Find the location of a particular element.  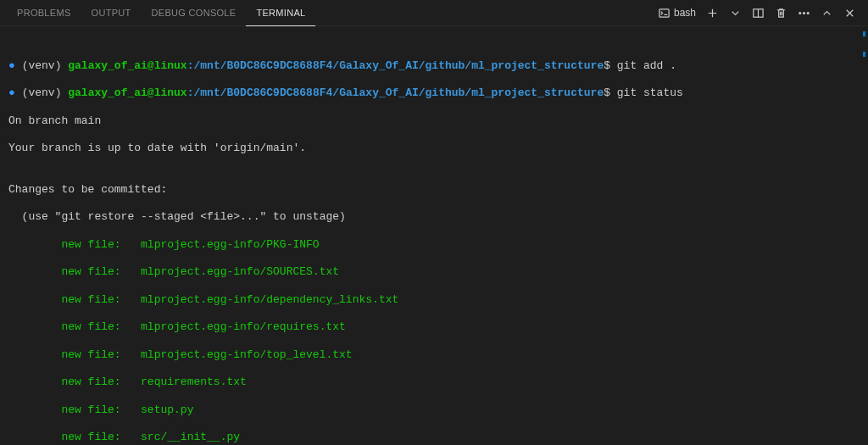

tab-problems: PROBLEMS is located at coordinates (44, 13).